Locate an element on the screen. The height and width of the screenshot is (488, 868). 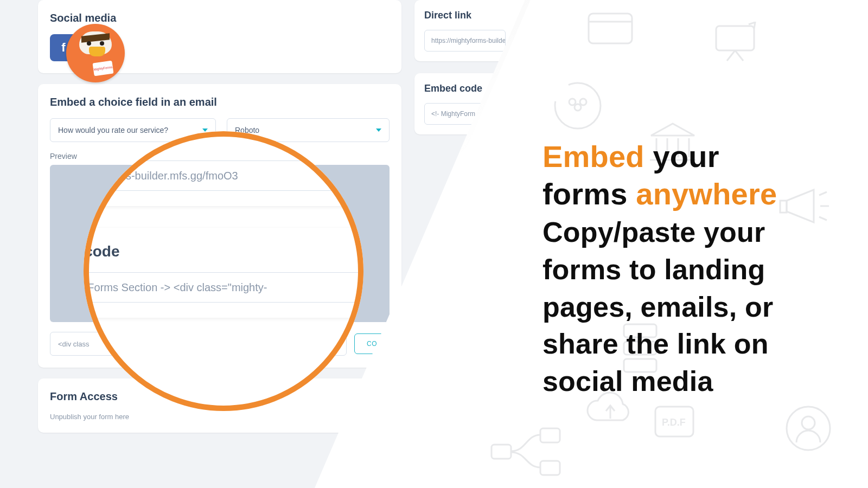
mascot-avatar: MightyForms is located at coordinates (95, 53).